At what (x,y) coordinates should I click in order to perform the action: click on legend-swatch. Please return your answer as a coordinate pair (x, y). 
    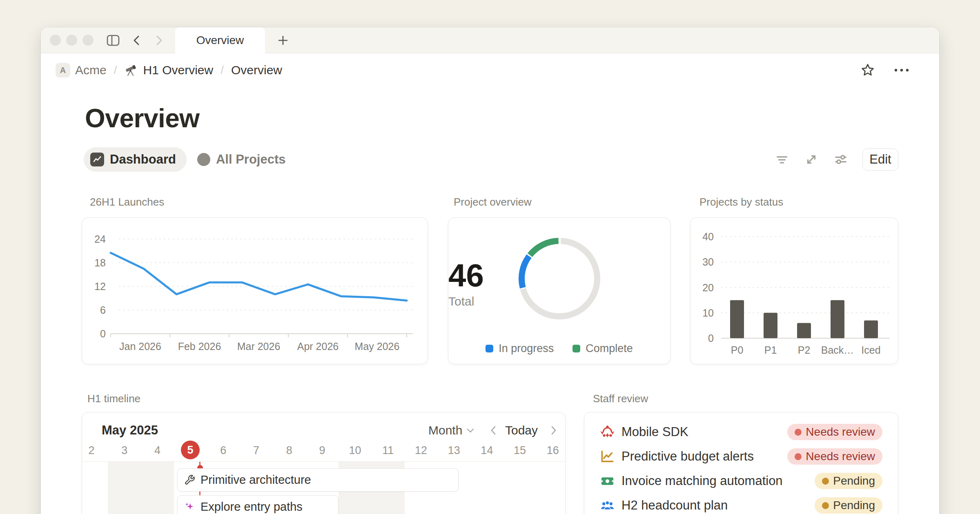
    Looking at the image, I should click on (577, 348).